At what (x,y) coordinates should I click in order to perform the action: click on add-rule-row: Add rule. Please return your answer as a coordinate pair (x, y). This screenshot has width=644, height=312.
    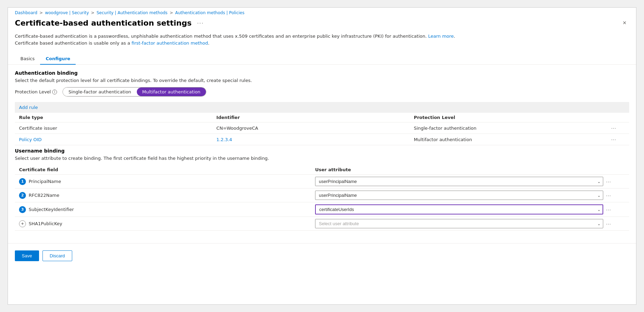
    Looking at the image, I should click on (322, 107).